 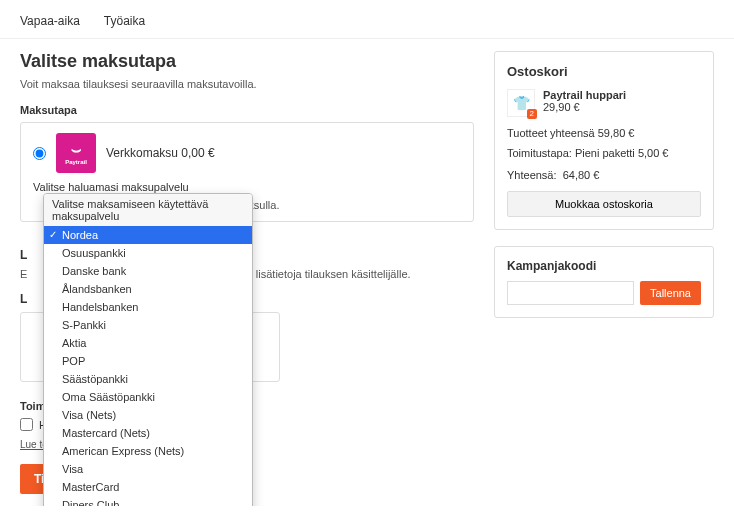 I want to click on accept-terms-checkbox, so click(x=26, y=424).